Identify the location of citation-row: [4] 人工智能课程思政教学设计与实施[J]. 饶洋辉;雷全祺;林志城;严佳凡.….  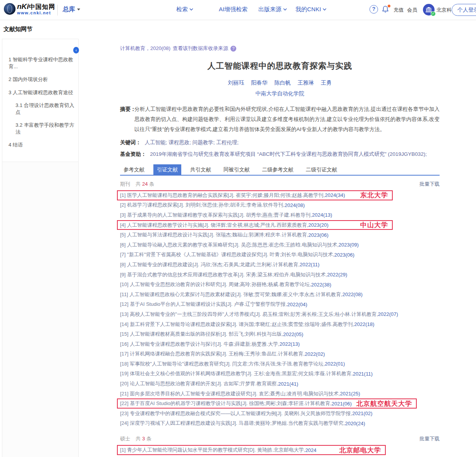
(255, 225).